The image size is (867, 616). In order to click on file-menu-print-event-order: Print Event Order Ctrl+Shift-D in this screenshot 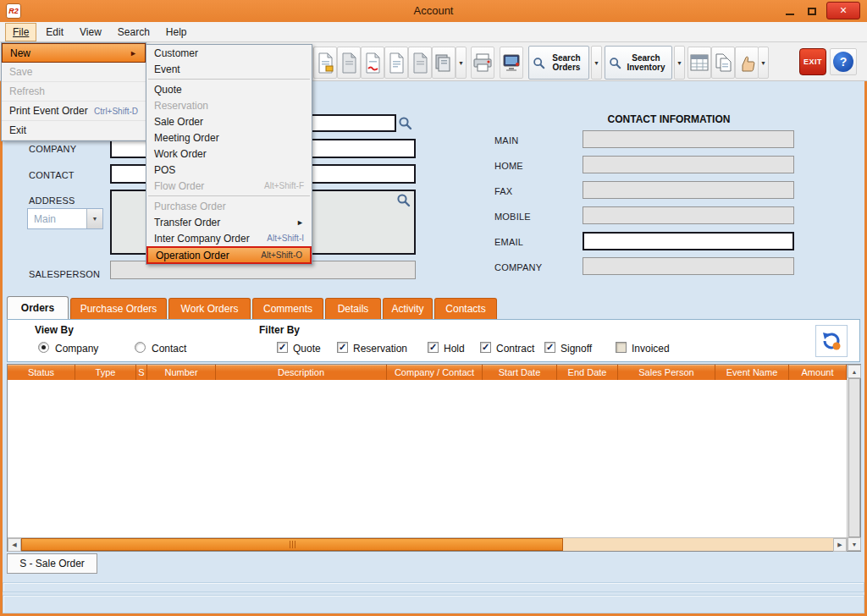, I will do `click(74, 112)`.